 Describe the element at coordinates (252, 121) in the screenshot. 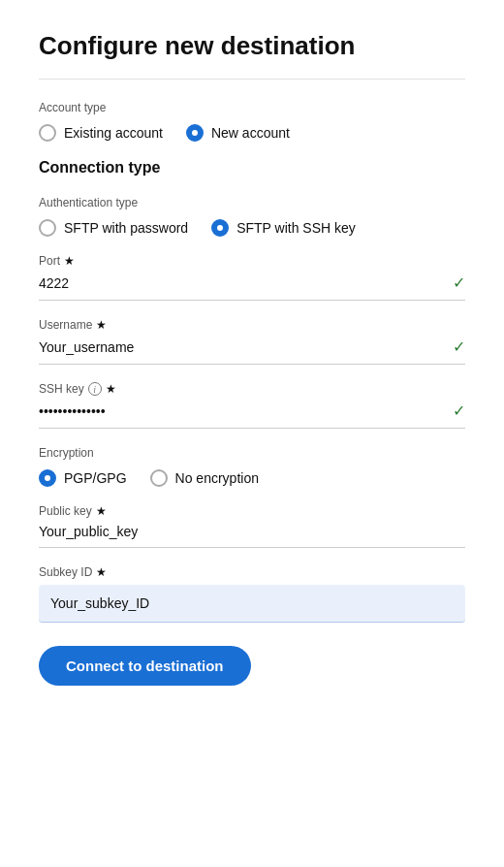

I see `account-type-section: Account type Existing account New accoun…` at that location.